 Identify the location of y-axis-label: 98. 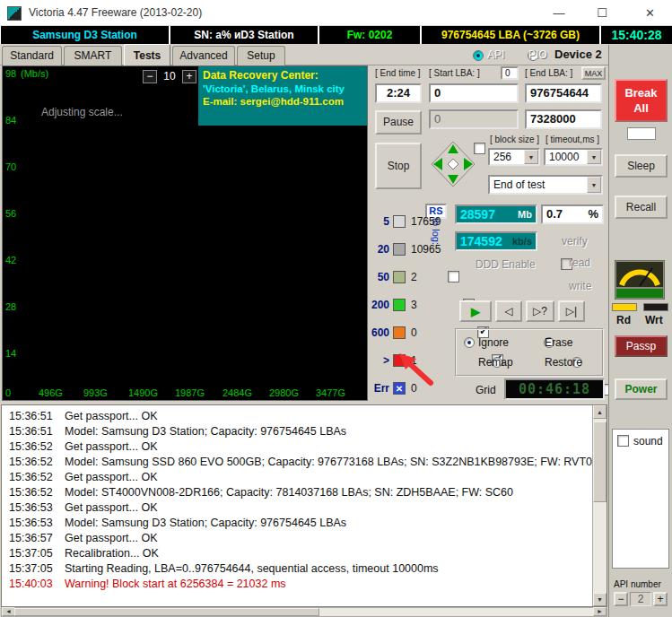
(11, 74).